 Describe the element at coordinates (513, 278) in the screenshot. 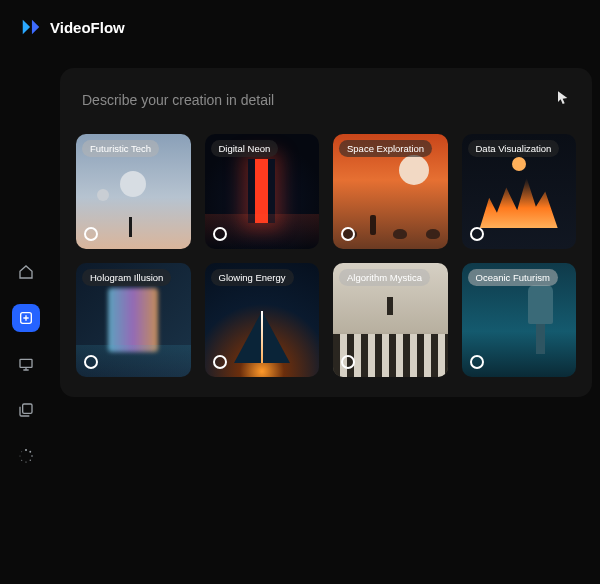

I see `template-label: Oceanic Futurism` at that location.